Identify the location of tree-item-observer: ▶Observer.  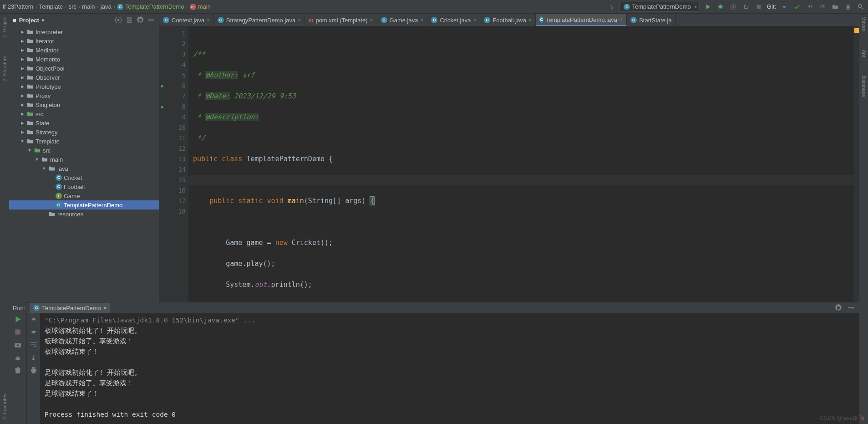
(84, 77).